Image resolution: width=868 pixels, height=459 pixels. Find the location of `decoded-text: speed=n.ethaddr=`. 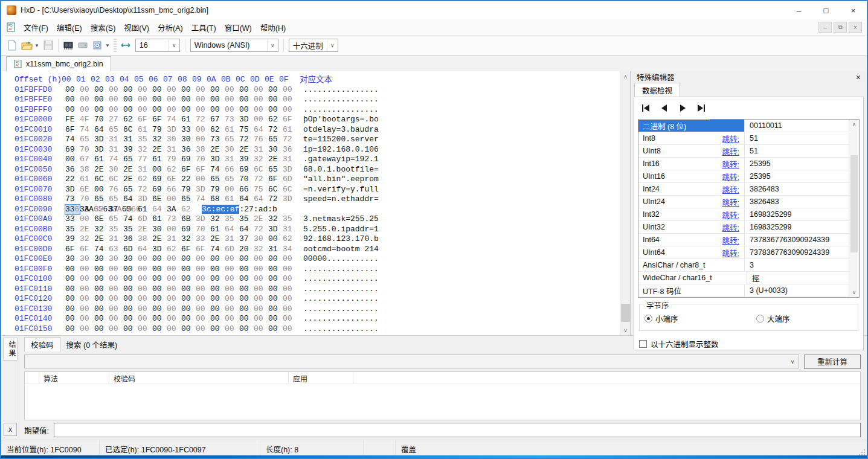

decoded-text: speed=n.ethaddr= is located at coordinates (341, 199).